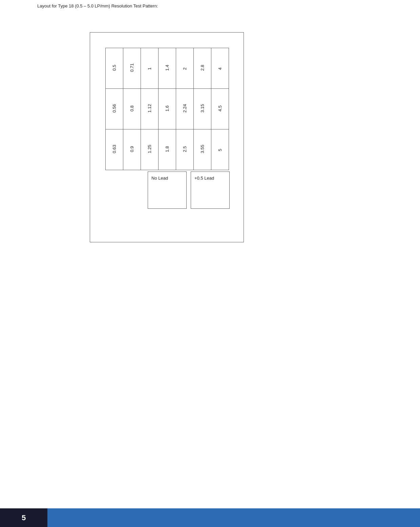 This screenshot has height=527, width=420. I want to click on grid-cell-1-5: 3.15, so click(203, 109).